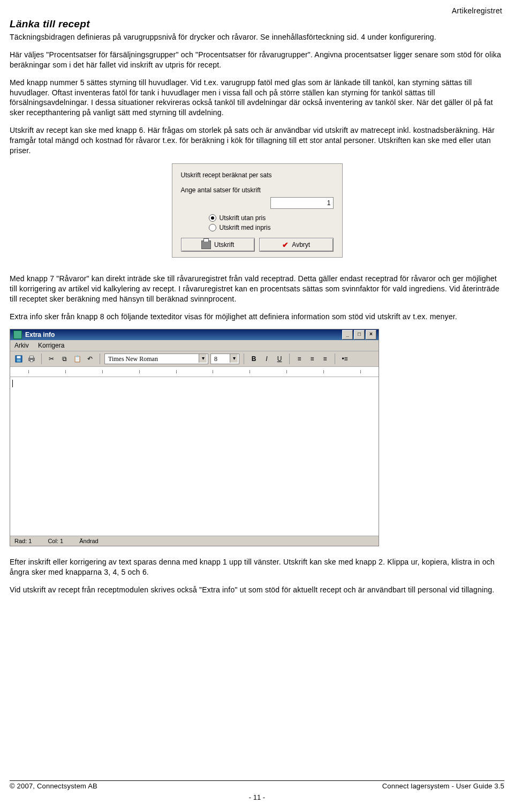  I want to click on footer-page-number: - 11 -, so click(257, 797).